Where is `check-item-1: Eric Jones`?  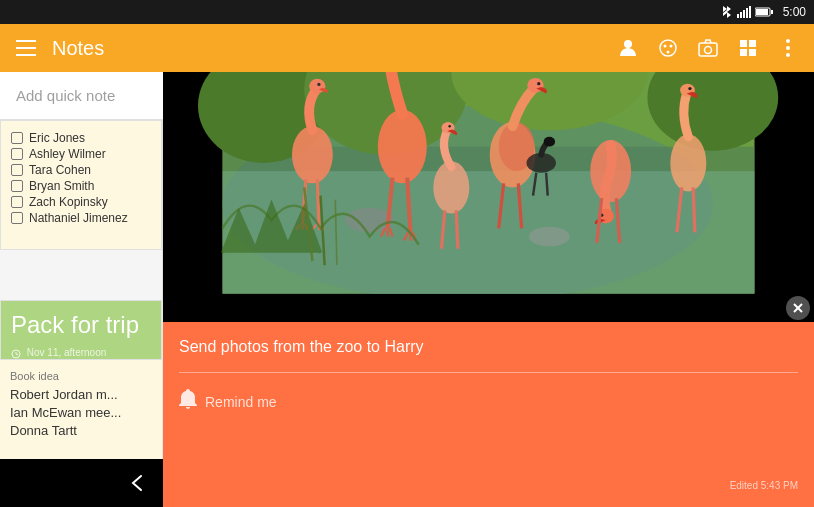 check-item-1: Eric Jones is located at coordinates (81, 138).